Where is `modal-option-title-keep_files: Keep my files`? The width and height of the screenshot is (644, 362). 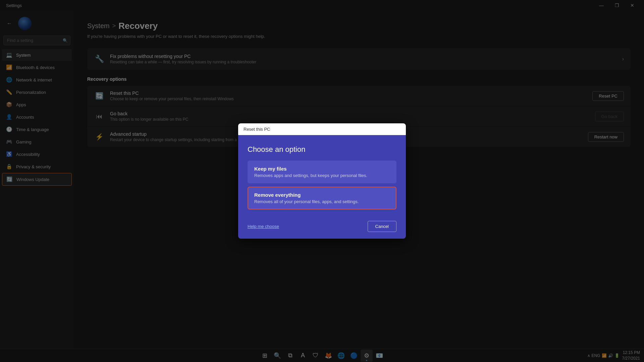 modal-option-title-keep_files: Keep my files is located at coordinates (322, 169).